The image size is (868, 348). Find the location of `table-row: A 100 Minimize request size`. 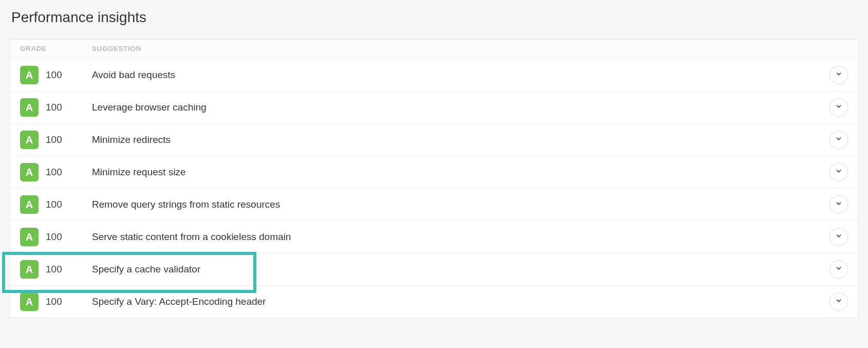

table-row: A 100 Minimize request size is located at coordinates (434, 173).